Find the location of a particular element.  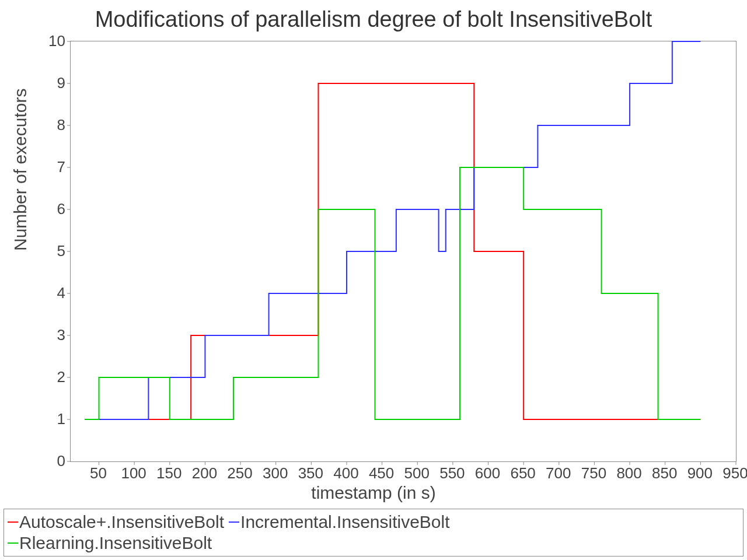

chart-title: Modifications of parallelism degree of b… is located at coordinates (374, 20).